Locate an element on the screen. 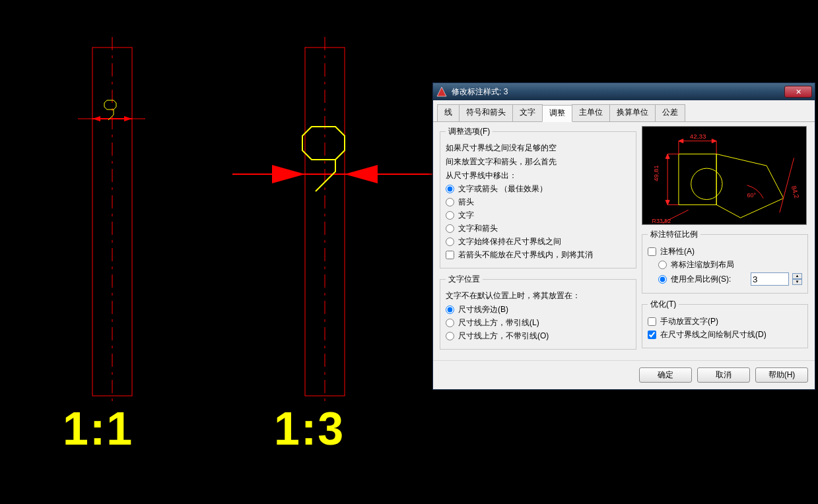 The height and width of the screenshot is (504, 818). text-placement-group: 文字位置 文字不在默认位置上时，将其放置在： 尺寸线旁边(B) 尺寸线上方，带引… is located at coordinates (538, 311).